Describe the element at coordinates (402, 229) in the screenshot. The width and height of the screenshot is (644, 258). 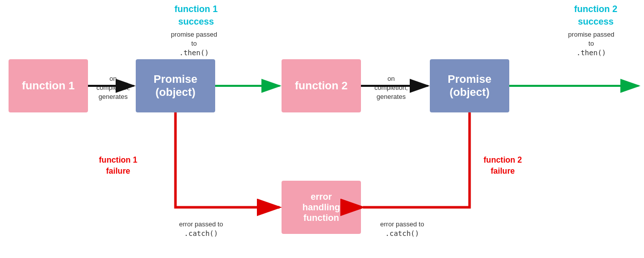
I see `error-passed2-label: error passed to.catch()` at that location.